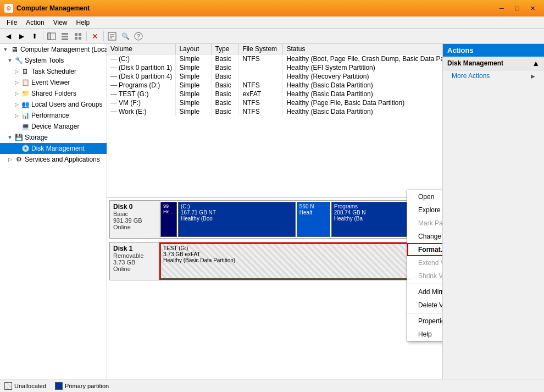 This screenshot has height=392, width=544. Describe the element at coordinates (60, 23) in the screenshot. I see `menu-view: View` at that location.